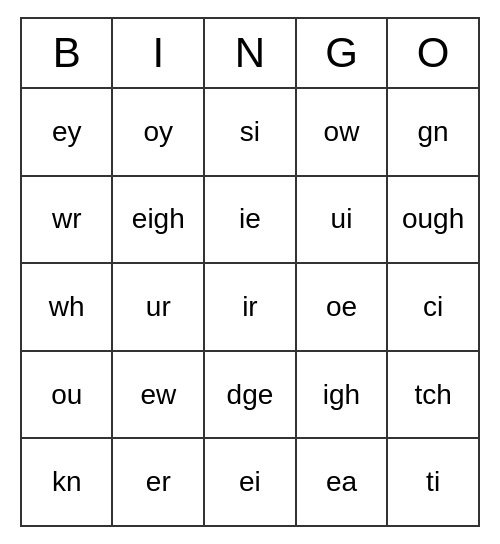 The image size is (500, 544). What do you see at coordinates (250, 307) in the screenshot?
I see `bingo-cell: ir` at bounding box center [250, 307].